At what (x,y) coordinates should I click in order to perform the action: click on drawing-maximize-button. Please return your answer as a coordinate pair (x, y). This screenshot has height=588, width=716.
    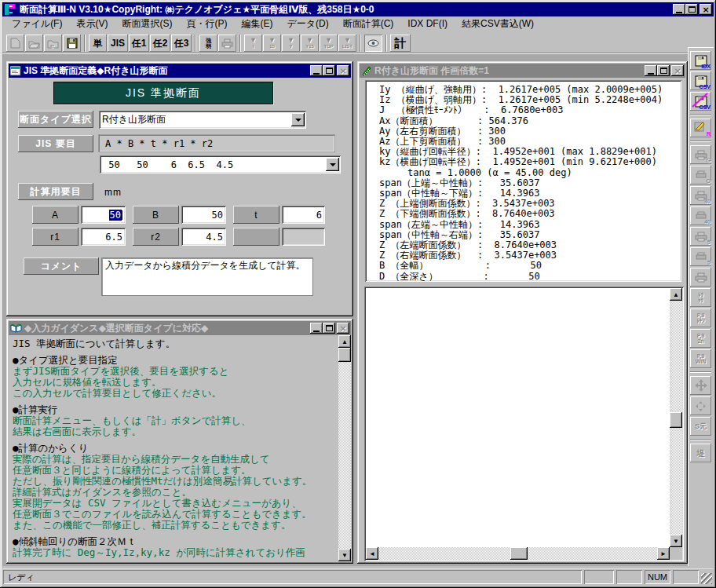
    Looking at the image, I should click on (663, 71).